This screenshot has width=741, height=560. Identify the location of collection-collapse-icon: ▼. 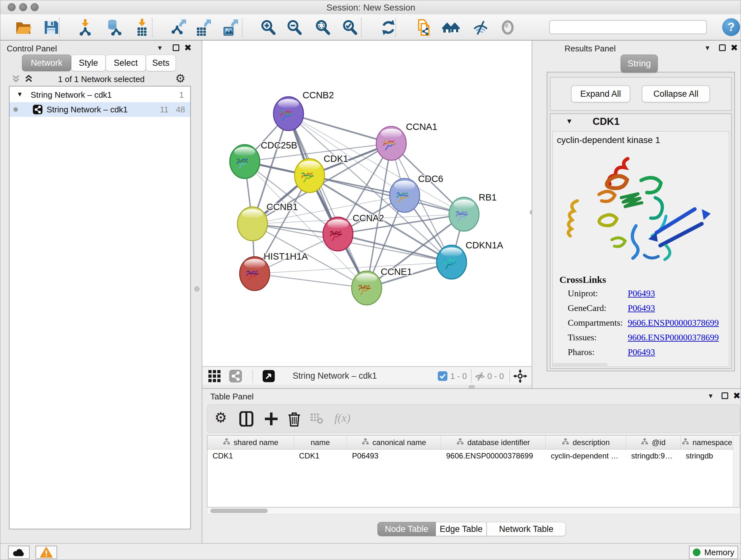
(20, 95).